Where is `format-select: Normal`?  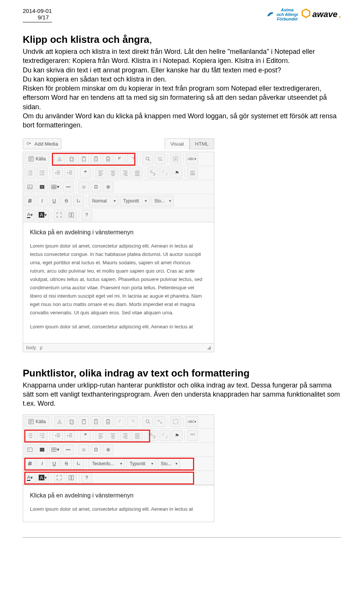 format-select: Normal is located at coordinates (104, 201).